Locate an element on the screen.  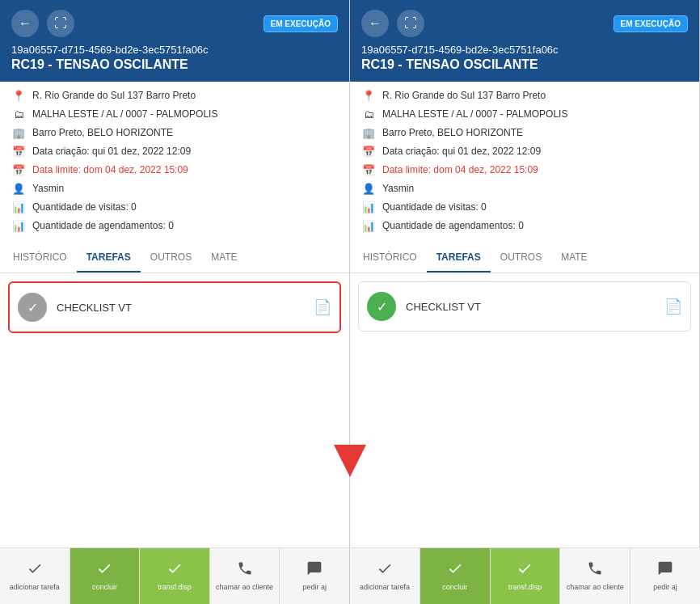
status-badge-left: EM EXECUÇÃO is located at coordinates (301, 24).